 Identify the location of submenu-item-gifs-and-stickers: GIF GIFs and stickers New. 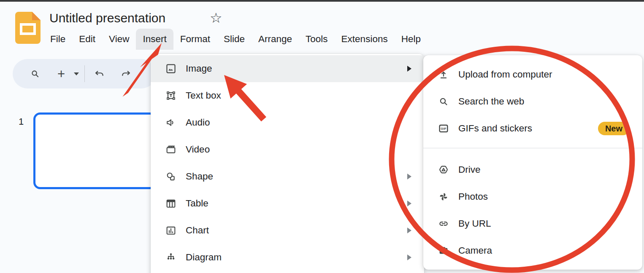
(533, 128).